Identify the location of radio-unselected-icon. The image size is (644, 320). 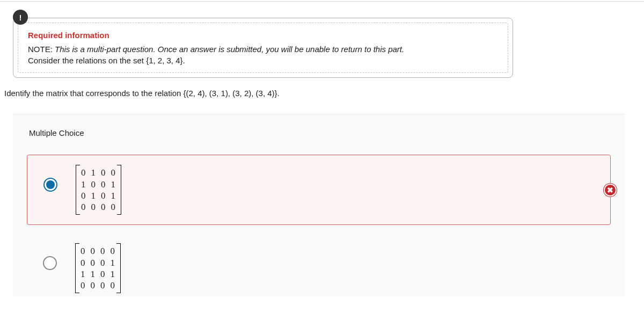
(50, 263).